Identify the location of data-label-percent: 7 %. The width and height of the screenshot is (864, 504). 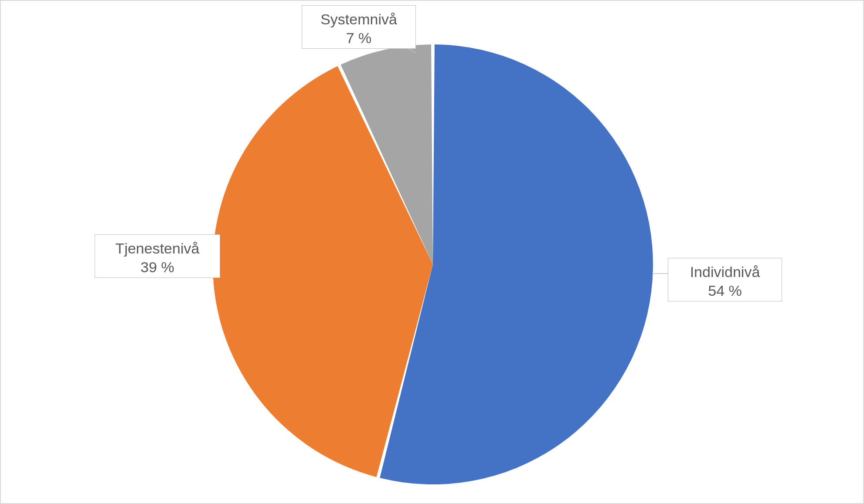
(359, 38).